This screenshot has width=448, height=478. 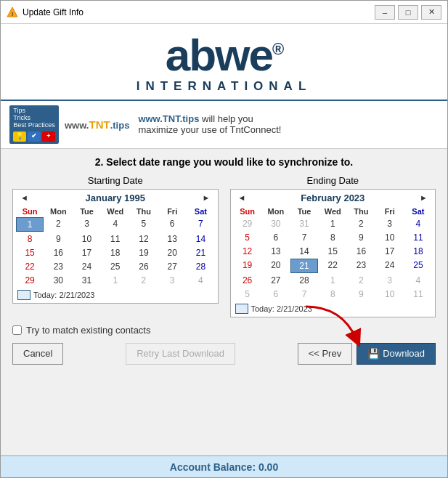 What do you see at coordinates (418, 251) in the screenshot?
I see `ecal-cell: 18` at bounding box center [418, 251].